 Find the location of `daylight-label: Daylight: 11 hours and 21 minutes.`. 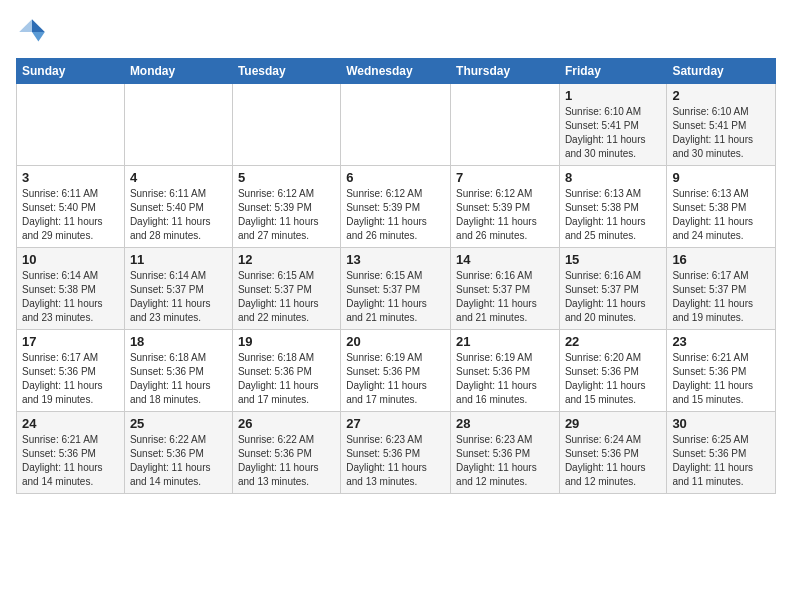

daylight-label: Daylight: 11 hours and 21 minutes. is located at coordinates (496, 310).